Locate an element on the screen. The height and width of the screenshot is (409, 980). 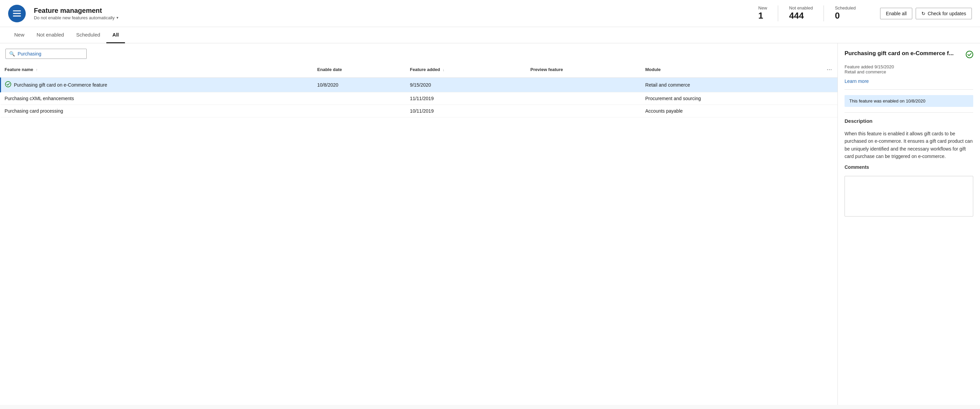
stat-not-enabled: Not enabled 444 is located at coordinates (801, 13).